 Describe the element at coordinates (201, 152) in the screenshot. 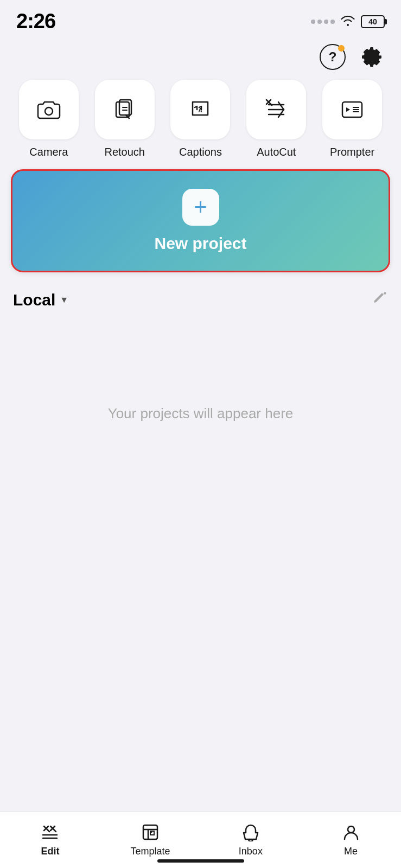

I see `captions-label: Captions` at that location.